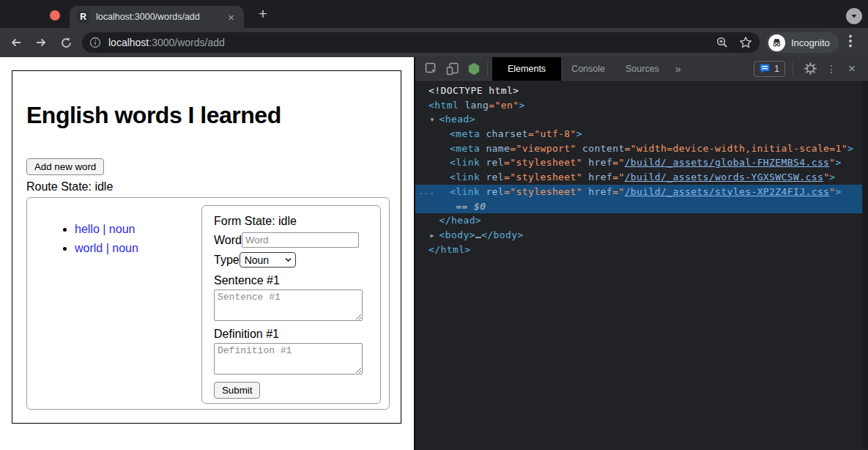 This screenshot has width=868, height=450. I want to click on node-devtools-icon, so click(474, 69).